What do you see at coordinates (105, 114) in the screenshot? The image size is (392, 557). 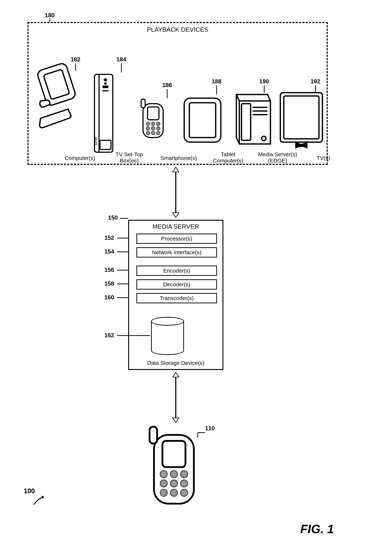 I see `device-settop: 12:00` at bounding box center [105, 114].